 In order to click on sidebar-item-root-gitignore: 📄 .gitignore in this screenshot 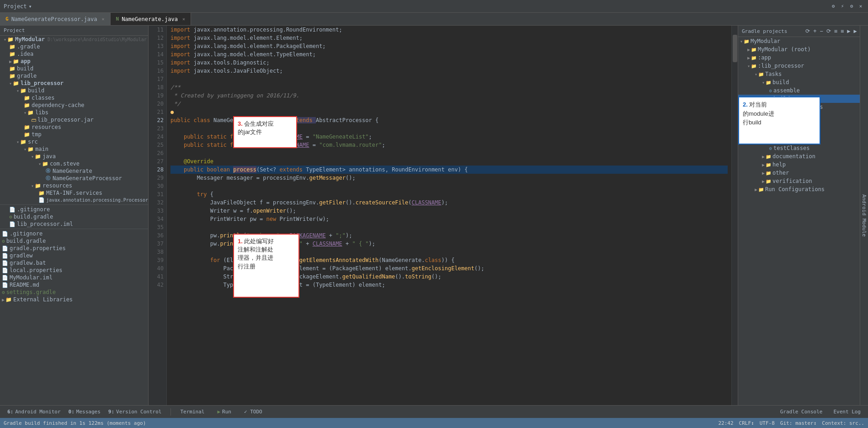, I will do `click(74, 234)`.